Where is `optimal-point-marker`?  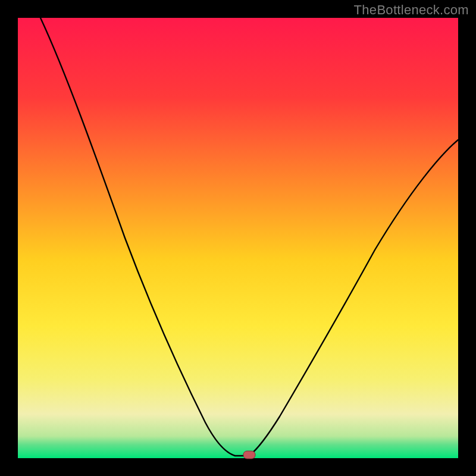 optimal-point-marker is located at coordinates (249, 455).